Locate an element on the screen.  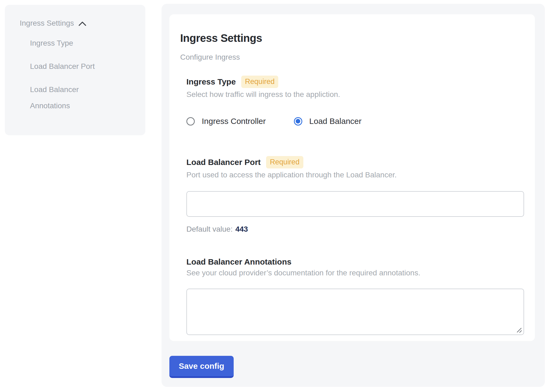
default-value-line: Default value:443 is located at coordinates (355, 229).